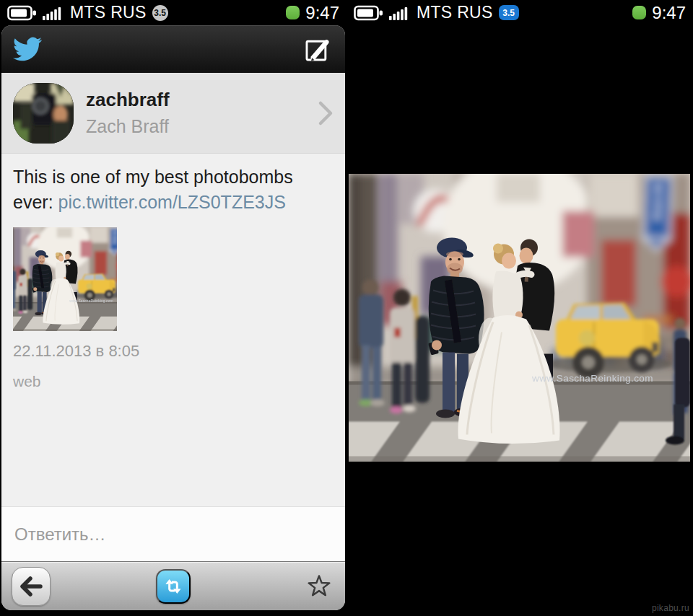  I want to click on retweet-button, so click(173, 586).